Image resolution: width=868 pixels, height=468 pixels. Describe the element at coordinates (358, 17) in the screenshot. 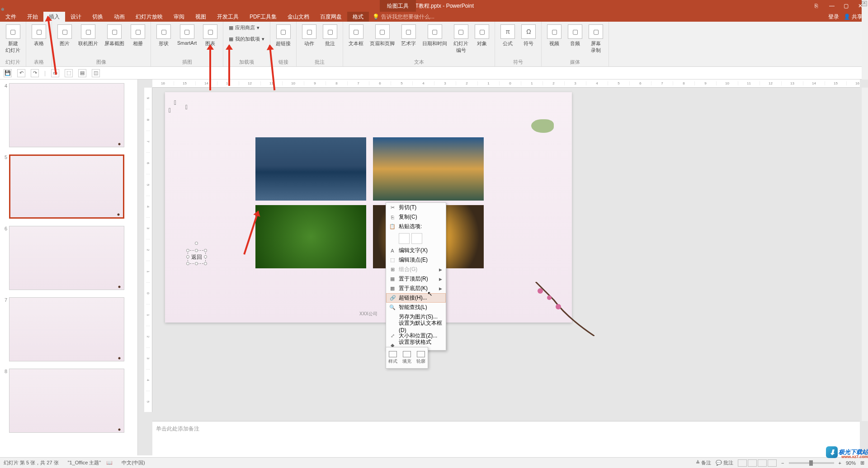

I see `tab-format: 格式` at that location.